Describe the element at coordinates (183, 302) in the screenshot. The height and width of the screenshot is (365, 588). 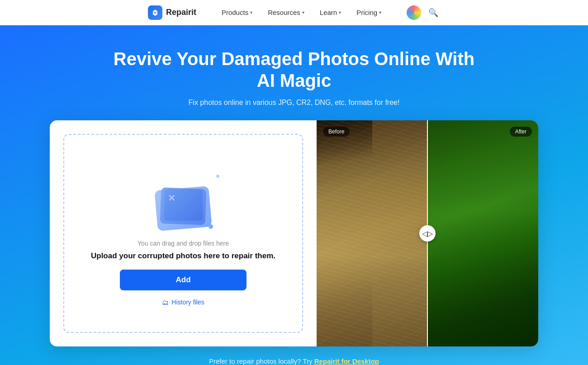
I see `history-link: 🗂 History files` at that location.